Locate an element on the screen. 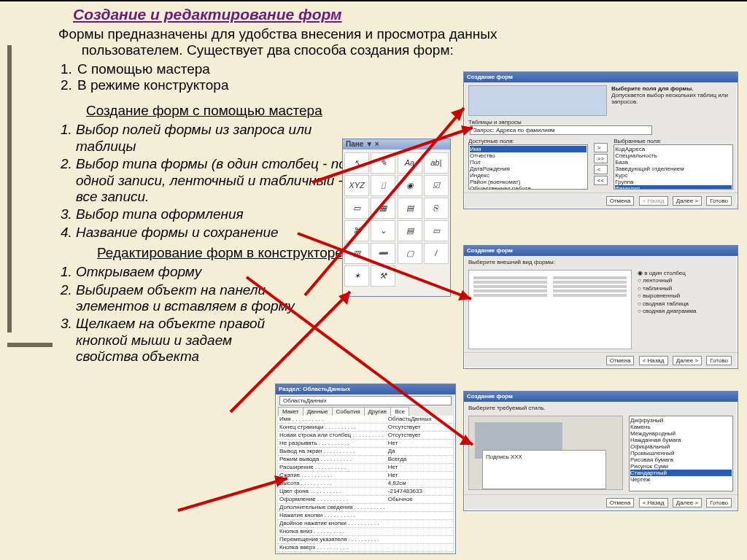 The width and height of the screenshot is (747, 560). toolbox-window: Пане ▼ × ↖✎Aaab|XYZ⌷◉☑▭▦▤⎘⌘⌄▤▭▥➖▢/✶⚒ is located at coordinates (397, 217).